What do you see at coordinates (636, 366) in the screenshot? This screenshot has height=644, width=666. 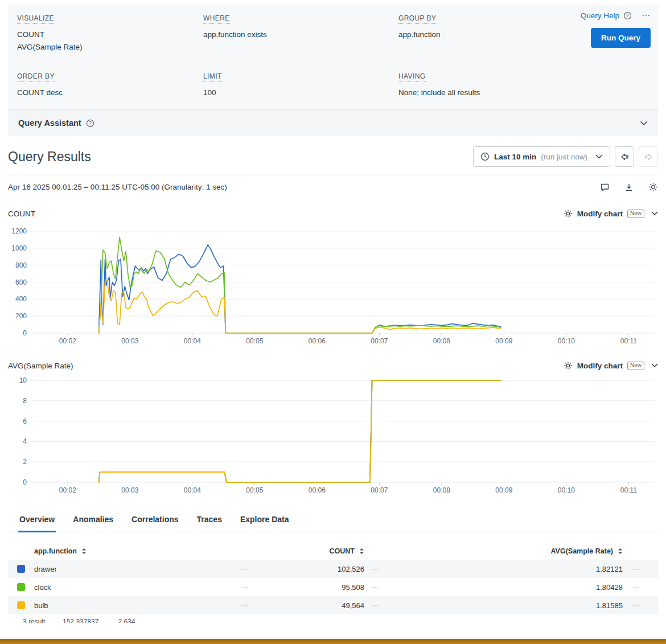 I see `new-badge: New` at bounding box center [636, 366].